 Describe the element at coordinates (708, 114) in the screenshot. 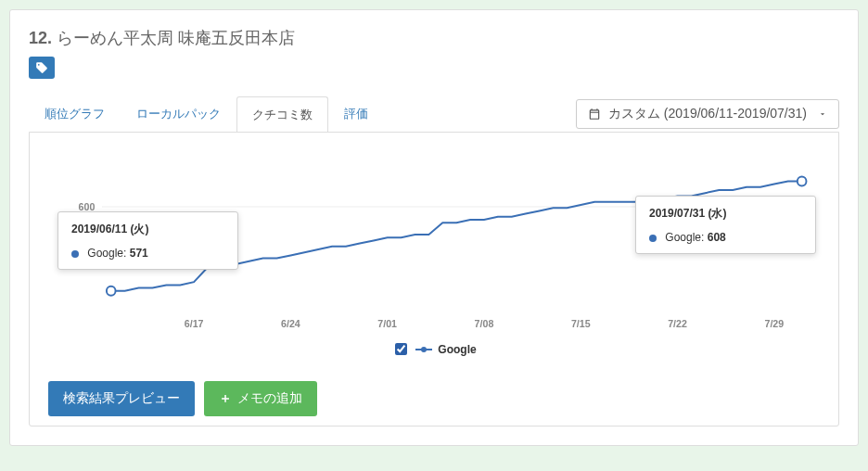

I see `date-range-picker: カスタム (2019/06/11-2019/07/31)` at that location.